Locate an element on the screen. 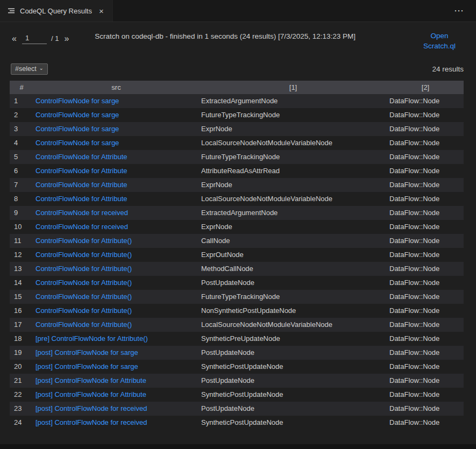  src-cell: ControlFlowNode for Attribute is located at coordinates (116, 185).